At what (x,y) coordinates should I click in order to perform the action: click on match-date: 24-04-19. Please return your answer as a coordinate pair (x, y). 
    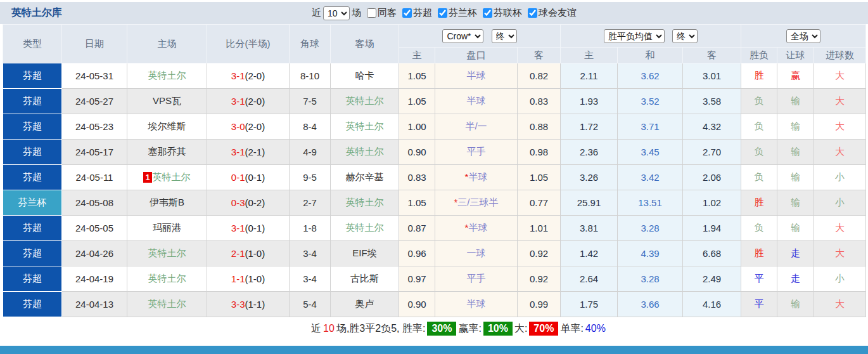
    Looking at the image, I should click on (95, 279).